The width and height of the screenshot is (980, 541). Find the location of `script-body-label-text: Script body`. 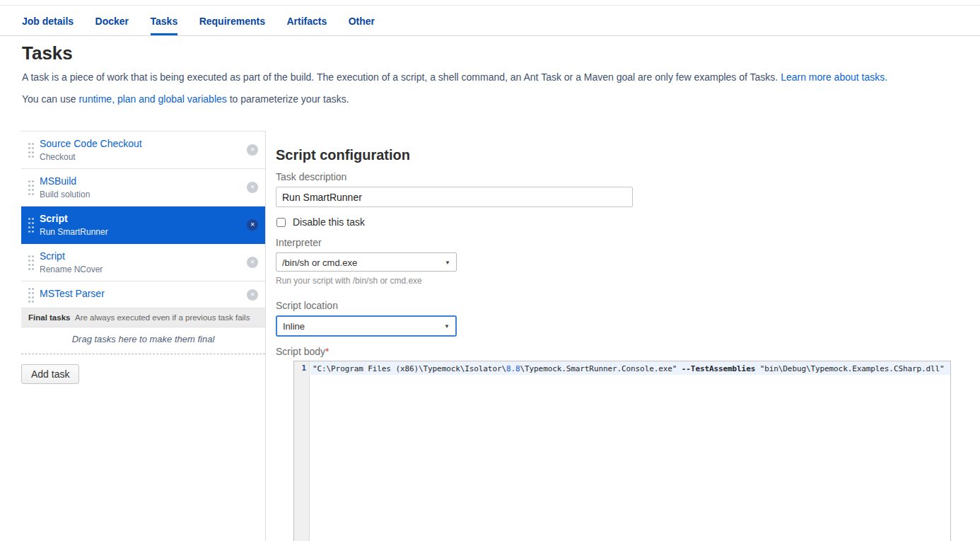

script-body-label-text: Script body is located at coordinates (301, 351).